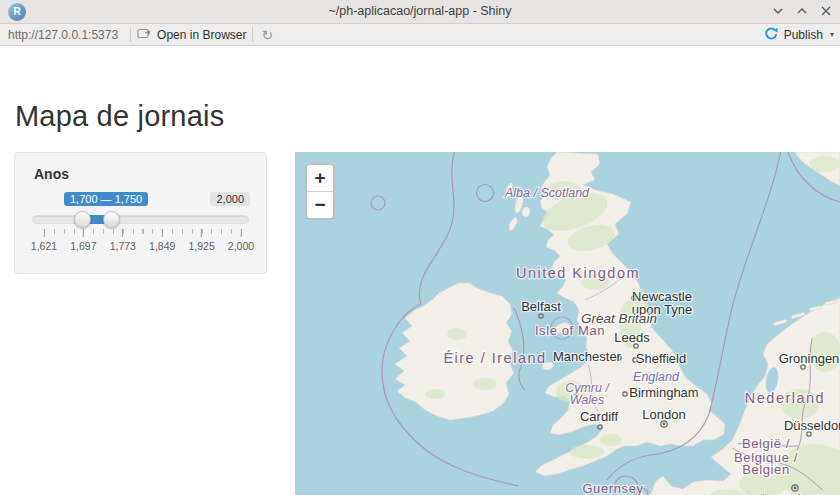 Image resolution: width=840 pixels, height=495 pixels. What do you see at coordinates (831, 34) in the screenshot?
I see `publish-caret-icon: ▾` at bounding box center [831, 34].